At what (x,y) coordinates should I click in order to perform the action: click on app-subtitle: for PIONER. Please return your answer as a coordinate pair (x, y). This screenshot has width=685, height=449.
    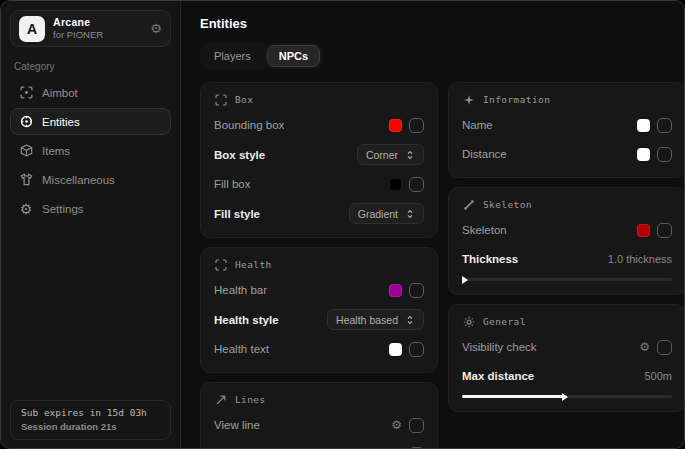
    Looking at the image, I should click on (102, 35).